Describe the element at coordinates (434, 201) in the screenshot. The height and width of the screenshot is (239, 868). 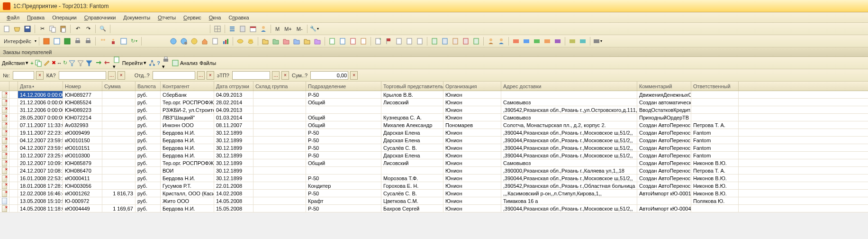
I see `table-row: 13.05.2008 15:10:56Ю-000972руб.Жито ООО1…` at that location.